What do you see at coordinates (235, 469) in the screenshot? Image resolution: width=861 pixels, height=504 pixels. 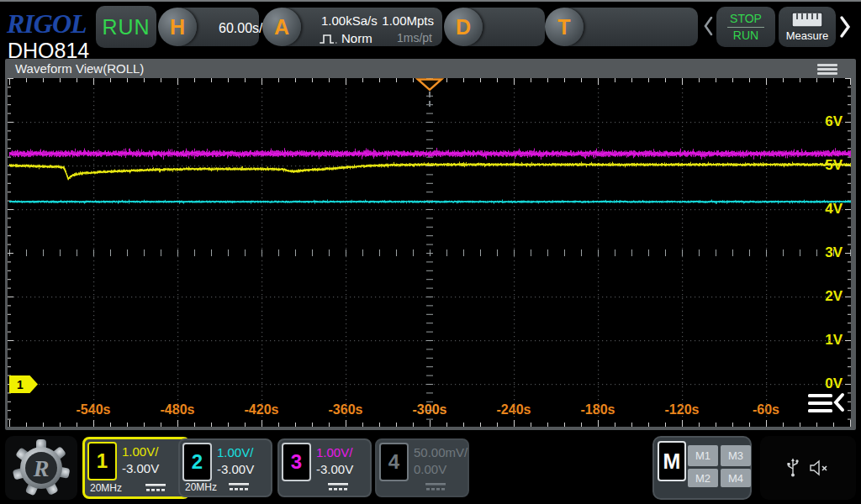 I see `channel-2-offset: -3.00V` at bounding box center [235, 469].